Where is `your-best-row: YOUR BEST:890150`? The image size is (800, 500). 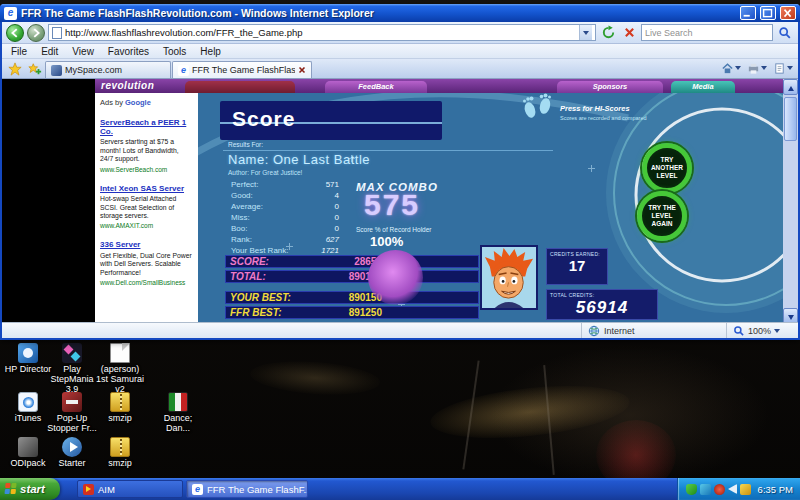 your-best-row: YOUR BEST:890150 is located at coordinates (352, 298).